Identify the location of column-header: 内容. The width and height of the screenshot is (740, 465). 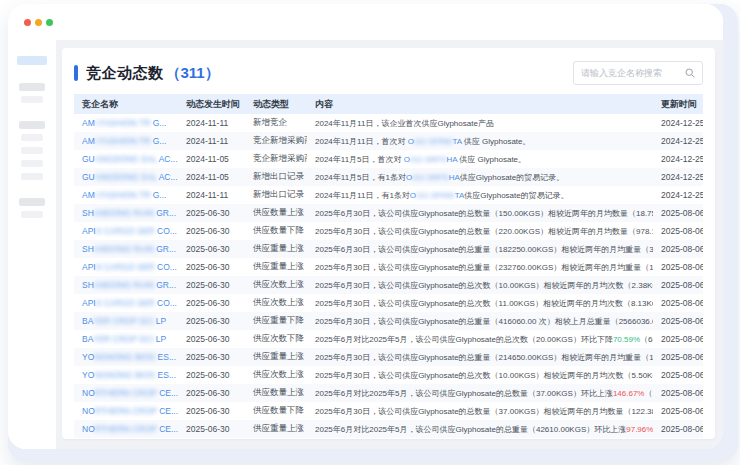
(480, 104).